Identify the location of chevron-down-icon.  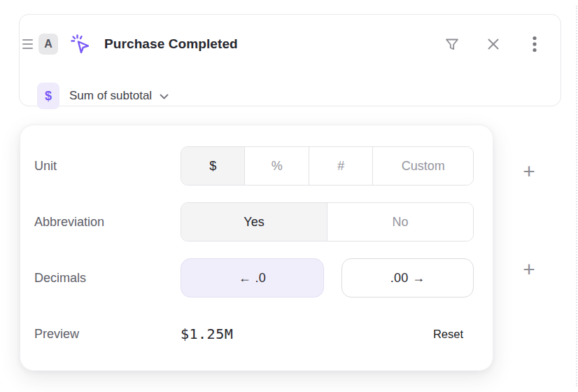
(164, 97).